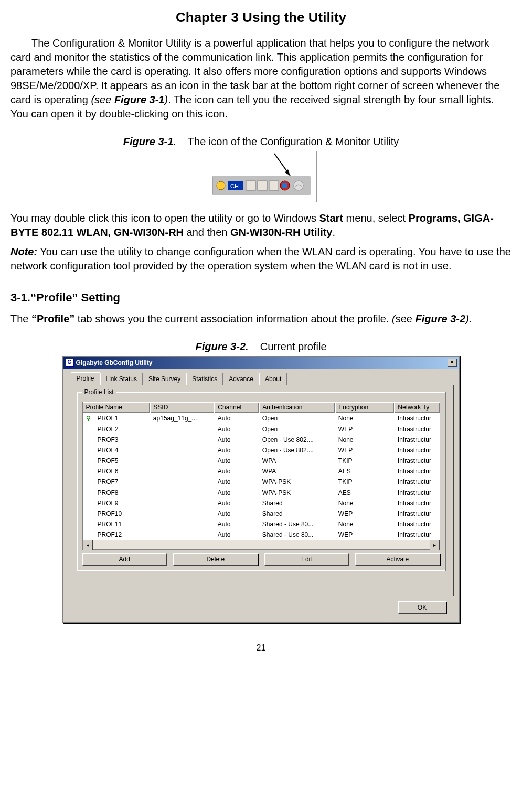  I want to click on col-channel: Channel, so click(237, 408).